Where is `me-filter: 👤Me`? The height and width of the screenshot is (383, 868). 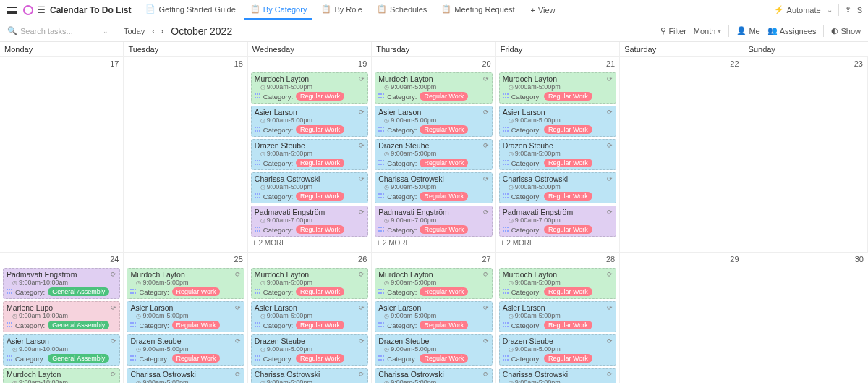 me-filter: 👤Me is located at coordinates (748, 30).